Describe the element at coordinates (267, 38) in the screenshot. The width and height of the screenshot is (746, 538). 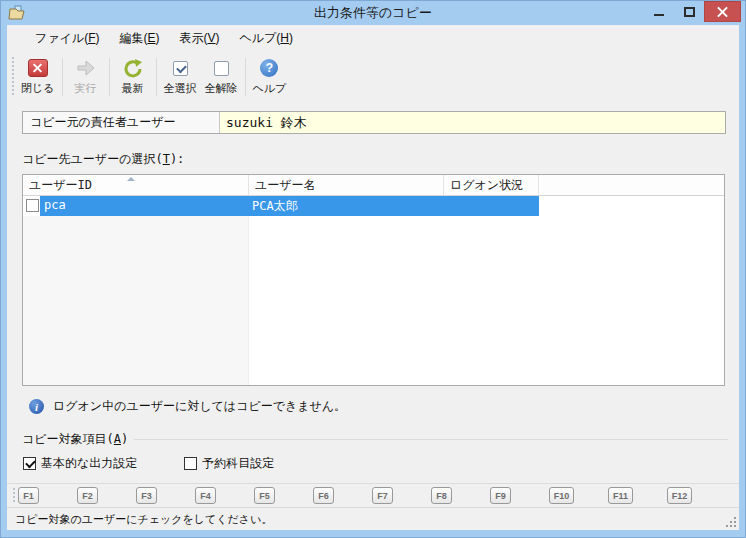
I see `menu-help: ヘルプ(H)` at that location.